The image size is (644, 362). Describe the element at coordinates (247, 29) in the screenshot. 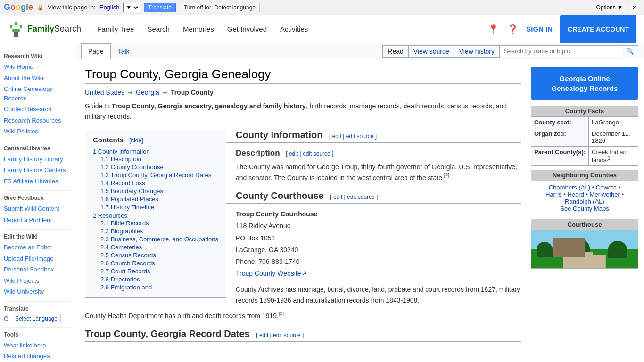

I see `nav-get-involved: Get Involved` at that location.